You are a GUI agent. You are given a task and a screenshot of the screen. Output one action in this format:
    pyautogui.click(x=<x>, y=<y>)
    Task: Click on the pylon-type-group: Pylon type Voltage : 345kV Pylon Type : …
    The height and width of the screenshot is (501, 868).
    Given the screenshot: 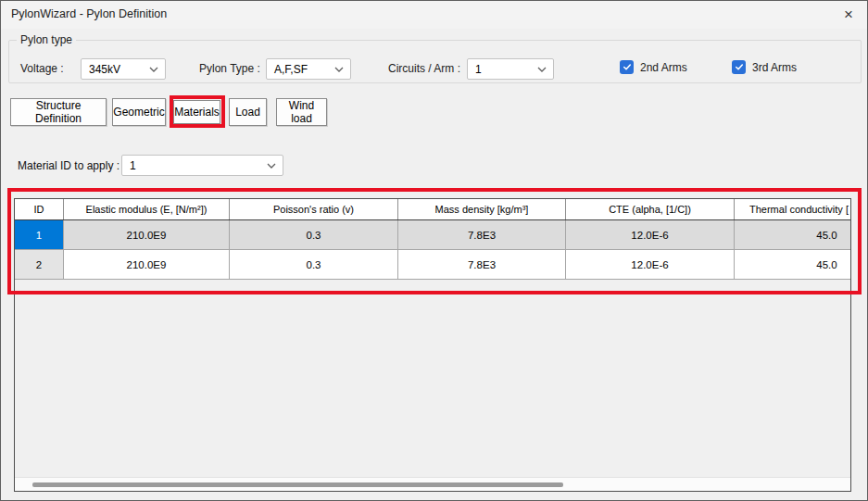 What is the action you would take?
    pyautogui.click(x=435, y=61)
    